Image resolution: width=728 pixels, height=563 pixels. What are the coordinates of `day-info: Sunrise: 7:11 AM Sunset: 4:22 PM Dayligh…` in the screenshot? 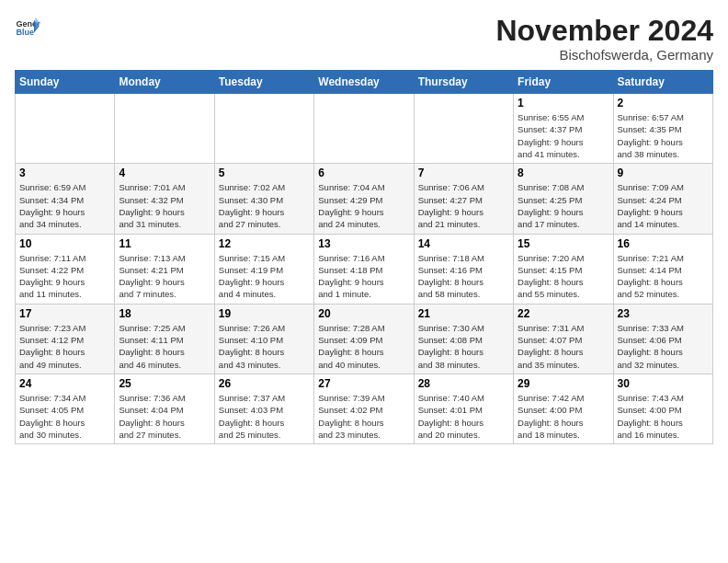 It's located at (64, 276).